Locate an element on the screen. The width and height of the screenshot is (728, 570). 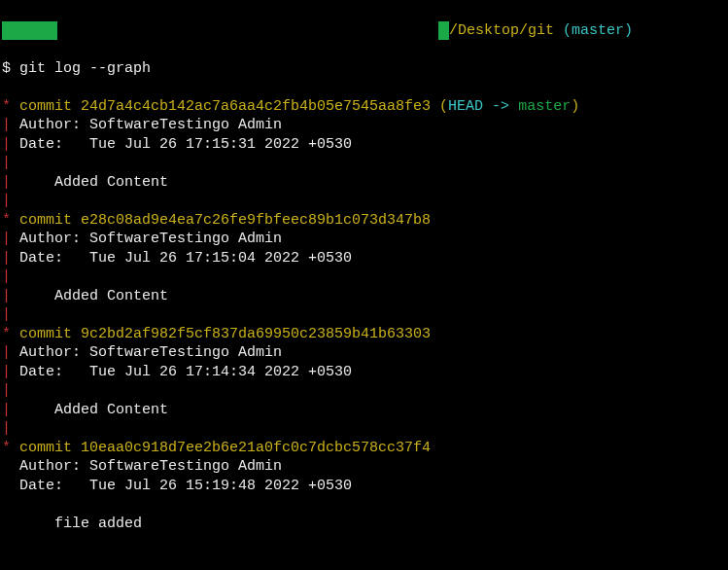
date-line: | Date: Tue Jul 26 17:15:31 2022 +0530 is located at coordinates (364, 145).